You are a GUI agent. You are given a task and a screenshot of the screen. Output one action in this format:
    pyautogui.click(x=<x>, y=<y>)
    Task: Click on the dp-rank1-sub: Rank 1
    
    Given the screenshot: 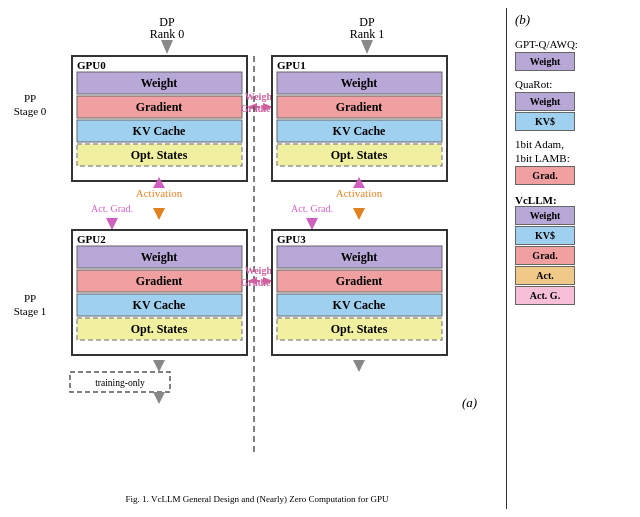 What is the action you would take?
    pyautogui.click(x=367, y=34)
    